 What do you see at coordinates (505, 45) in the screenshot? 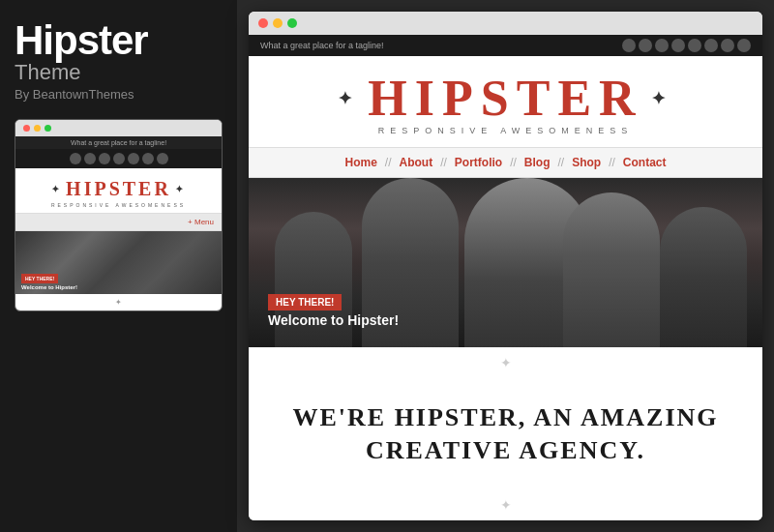
I see `site-top-bar: What a great place for a tagline!` at bounding box center [505, 45].